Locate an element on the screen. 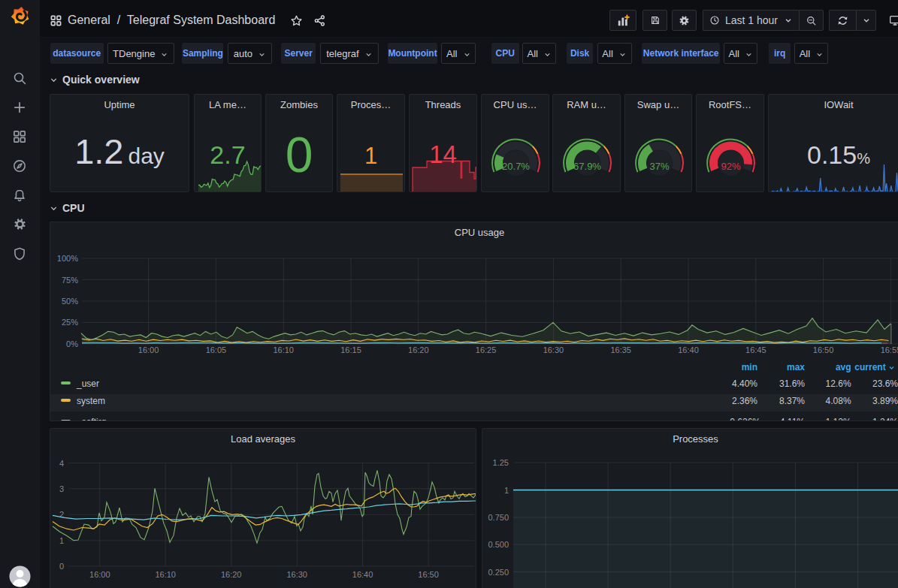 Image resolution: width=898 pixels, height=588 pixels. svg-text: 25% is located at coordinates (70, 322).